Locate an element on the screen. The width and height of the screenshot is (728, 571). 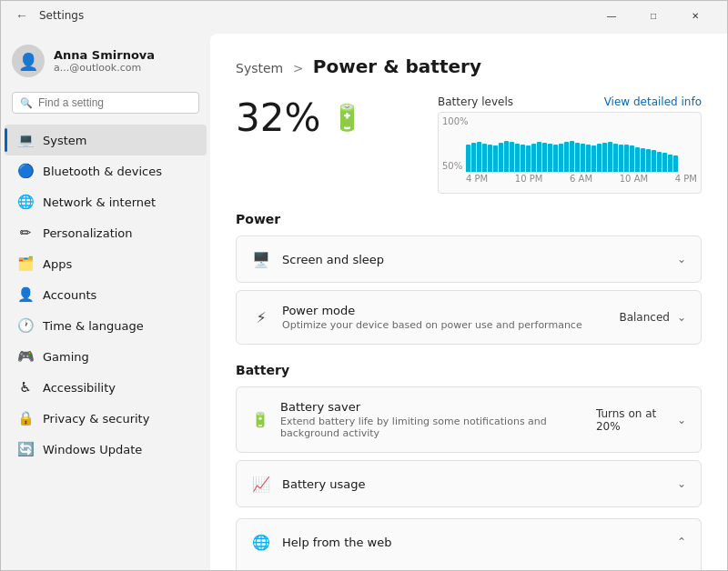
battery-icon: 🔋 is located at coordinates (348, 118).